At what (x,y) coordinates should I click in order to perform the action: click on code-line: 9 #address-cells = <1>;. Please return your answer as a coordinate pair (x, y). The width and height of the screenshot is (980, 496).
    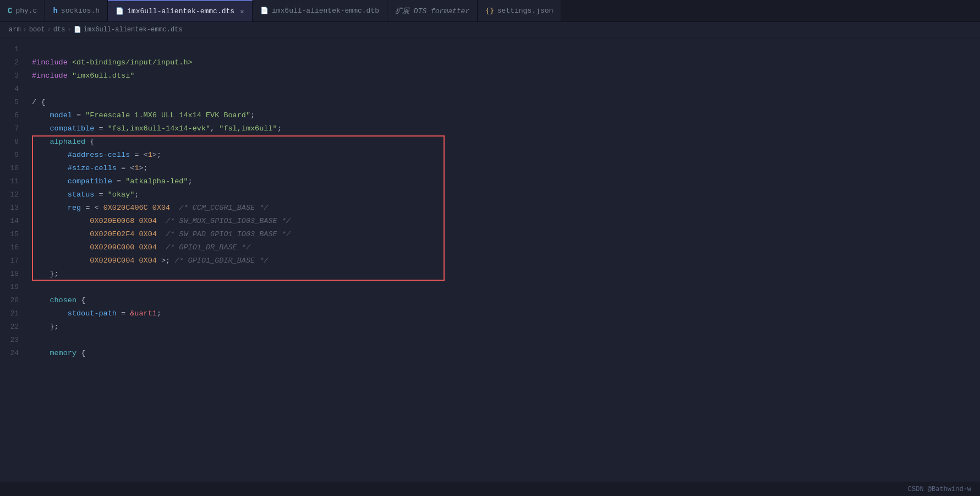
    Looking at the image, I should click on (490, 155).